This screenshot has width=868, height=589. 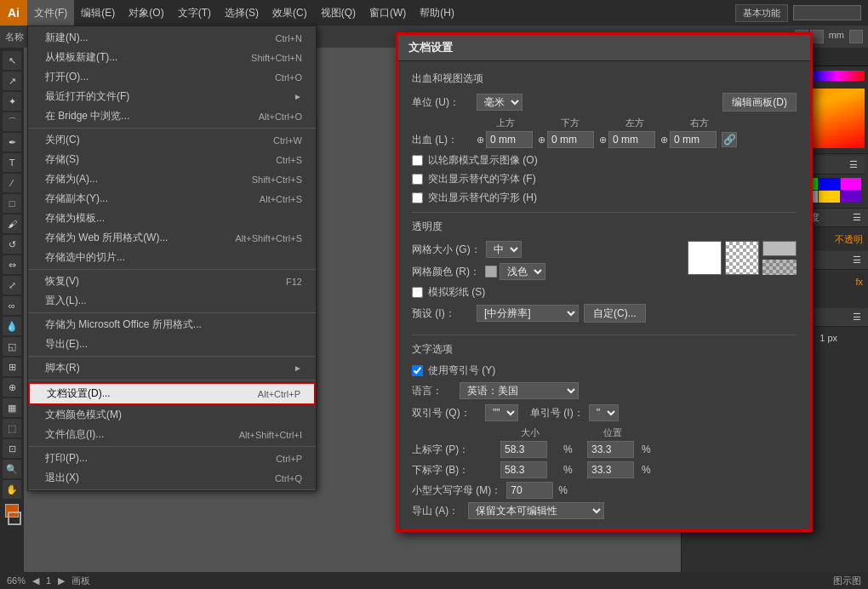 I want to click on menu-text: 文字(T), so click(x=194, y=13).